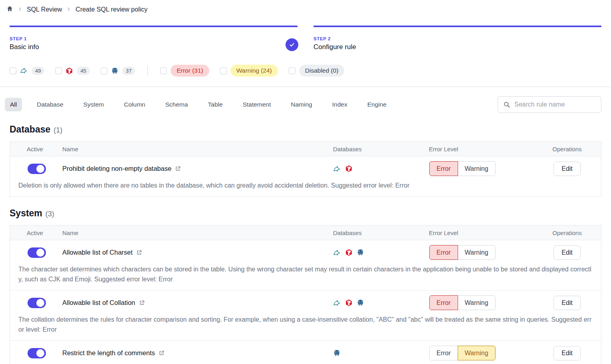 The width and height of the screenshot is (611, 364). I want to click on column-header-active: Active, so click(36, 149).